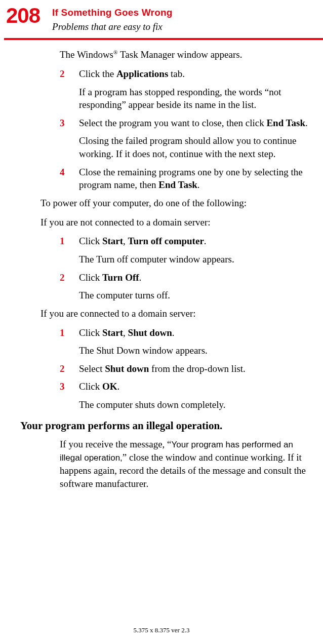  Describe the element at coordinates (166, 241) in the screenshot. I see `bold-text: Turn off computer` at that location.